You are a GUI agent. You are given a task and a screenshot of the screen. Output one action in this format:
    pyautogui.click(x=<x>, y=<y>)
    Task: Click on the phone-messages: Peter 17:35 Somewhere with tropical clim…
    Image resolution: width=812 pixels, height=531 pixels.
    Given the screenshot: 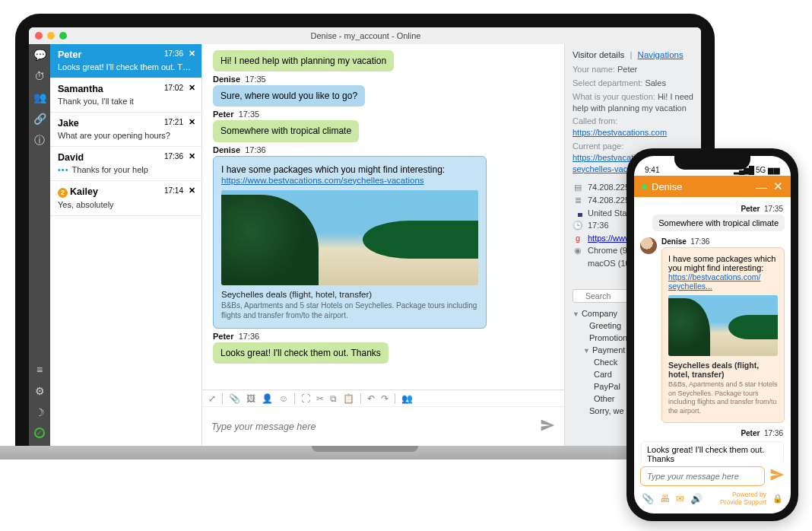 What is the action you would take?
    pyautogui.click(x=712, y=329)
    